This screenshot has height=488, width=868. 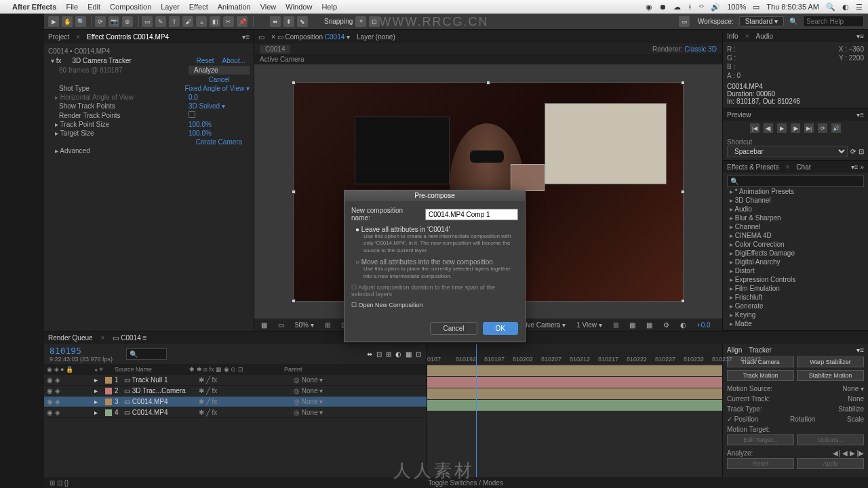 I want to click on analyze-button: Analyze, so click(x=219, y=70).